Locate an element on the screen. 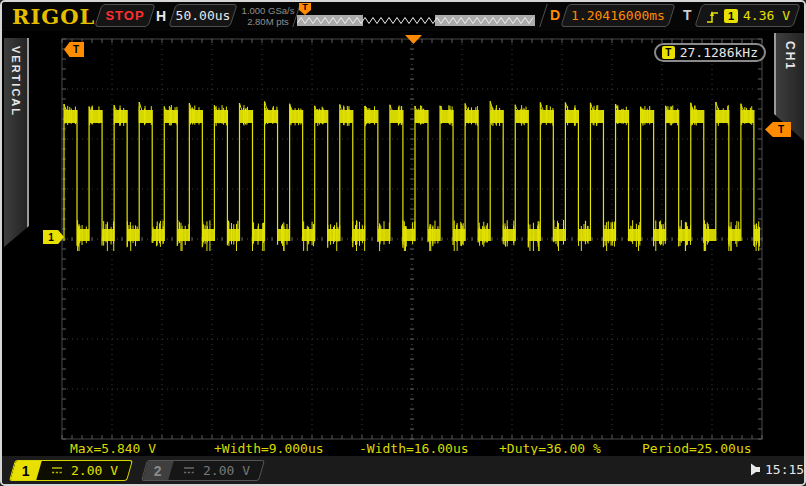 Image resolution: width=806 pixels, height=486 pixels. memory-trigger-position-icon: T is located at coordinates (305, 9).